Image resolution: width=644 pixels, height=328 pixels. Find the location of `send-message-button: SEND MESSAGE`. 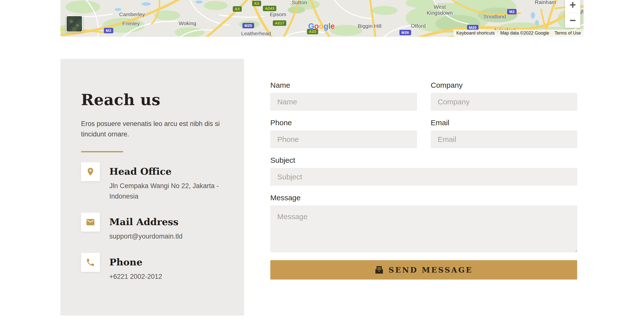

send-message-button: SEND MESSAGE is located at coordinates (424, 270).